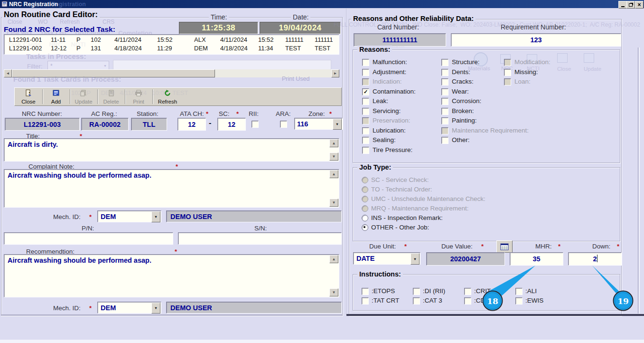 The height and width of the screenshot is (343, 644). I want to click on ghost-materials-label: Materials, so click(479, 68).